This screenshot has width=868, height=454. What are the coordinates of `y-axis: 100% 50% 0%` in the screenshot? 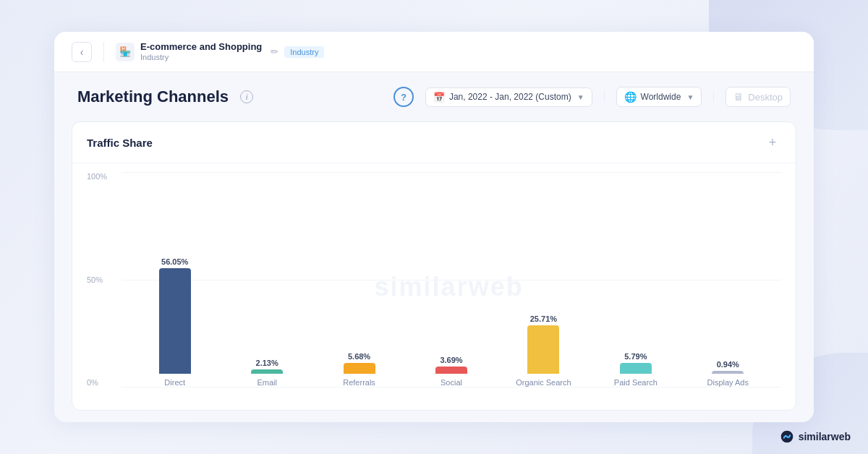 It's located at (97, 279).